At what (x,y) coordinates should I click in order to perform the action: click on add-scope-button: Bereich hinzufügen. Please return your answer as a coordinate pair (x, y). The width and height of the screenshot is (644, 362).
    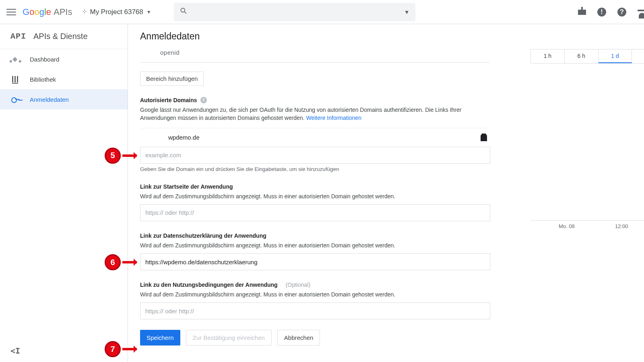
    Looking at the image, I should click on (172, 79).